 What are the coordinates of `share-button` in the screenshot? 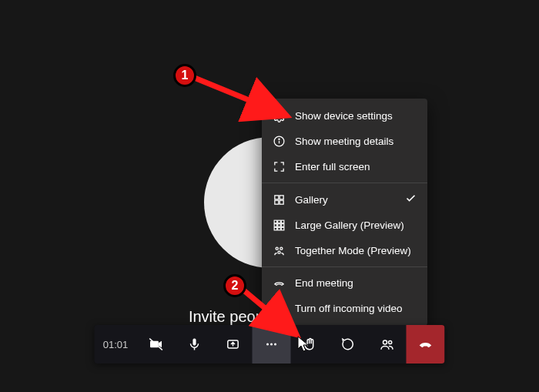 It's located at (233, 344).